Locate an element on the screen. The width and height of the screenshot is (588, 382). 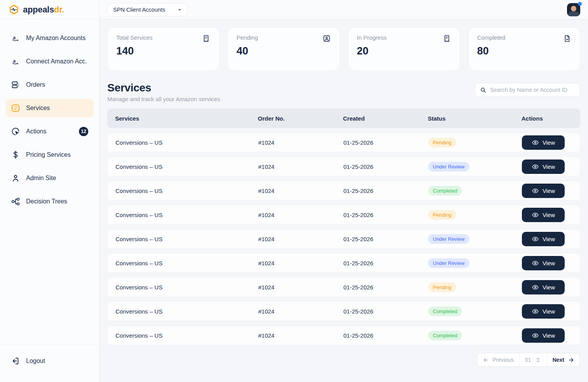
stat-card-top: In Progress is located at coordinates (404, 39).